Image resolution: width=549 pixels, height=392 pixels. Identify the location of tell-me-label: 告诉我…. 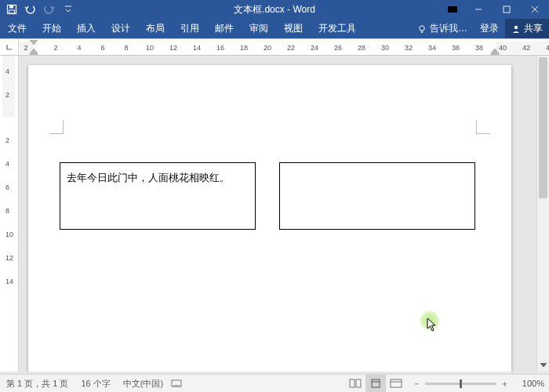
(449, 28).